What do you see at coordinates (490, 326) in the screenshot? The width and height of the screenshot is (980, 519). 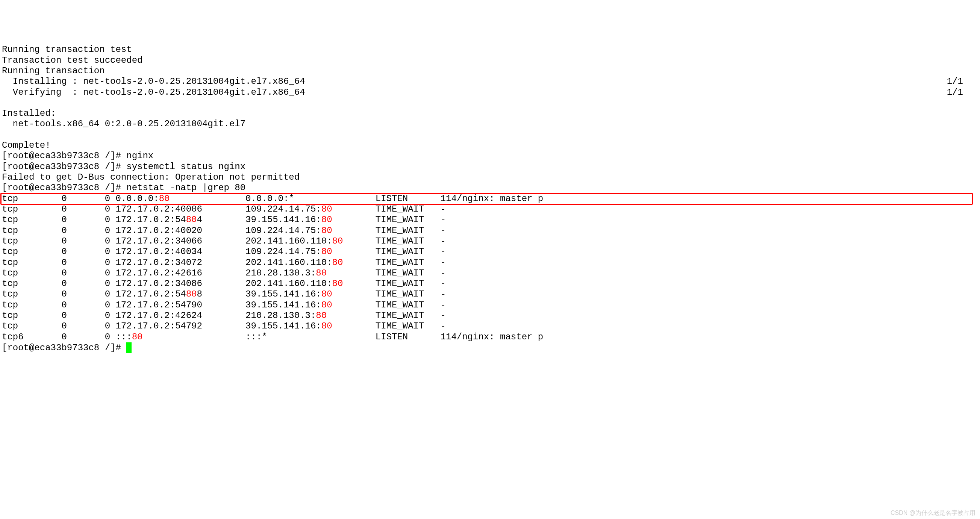 I see `netstat-row: tcp 0 0 172.17.0.2:54792 39.155.141.16:8…` at bounding box center [490, 326].